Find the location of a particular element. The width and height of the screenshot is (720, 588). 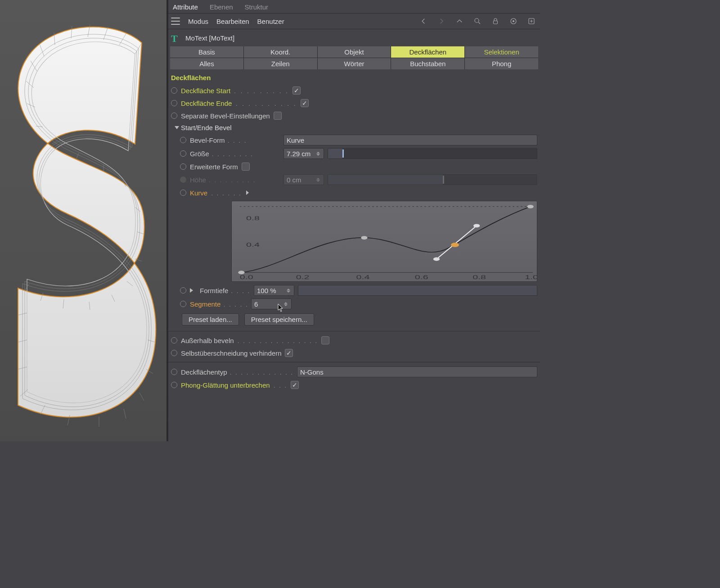

nav-forward-icon is located at coordinates (441, 21).